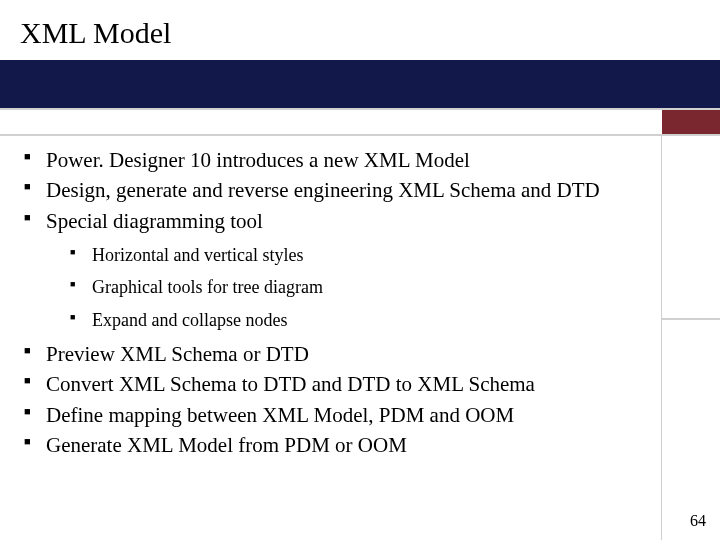 This screenshot has width=720, height=540. Describe the element at coordinates (208, 287) in the screenshot. I see `sub-bullet-text: Graphical tools for tree diagram` at that location.